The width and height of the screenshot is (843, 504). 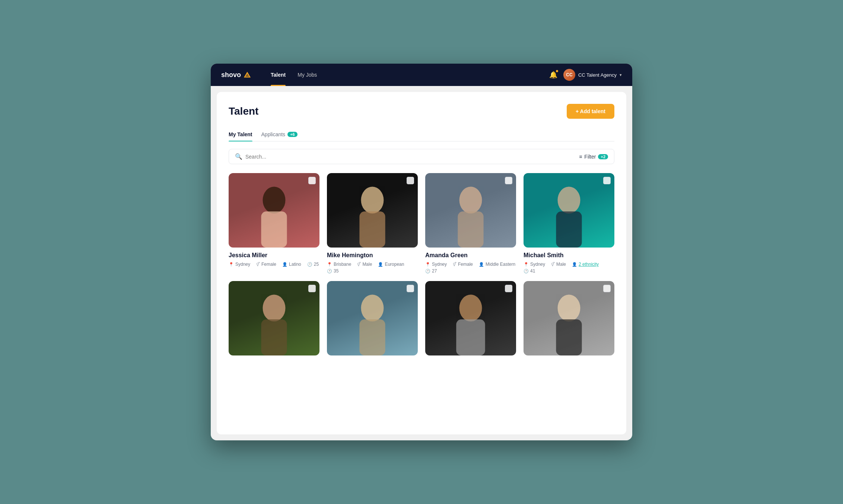 What do you see at coordinates (591, 111) in the screenshot?
I see `add-talent-button: + Add talent` at bounding box center [591, 111].